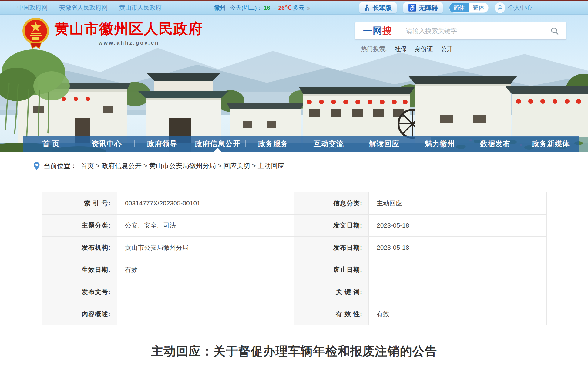 The width and height of the screenshot is (588, 365). What do you see at coordinates (32, 8) in the screenshot?
I see `top-link-0: 中国政府网` at bounding box center [32, 8].